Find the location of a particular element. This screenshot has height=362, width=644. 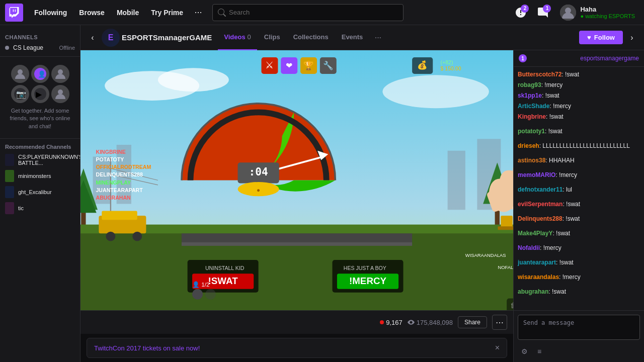

tab-more-button: ··· is located at coordinates (378, 38).